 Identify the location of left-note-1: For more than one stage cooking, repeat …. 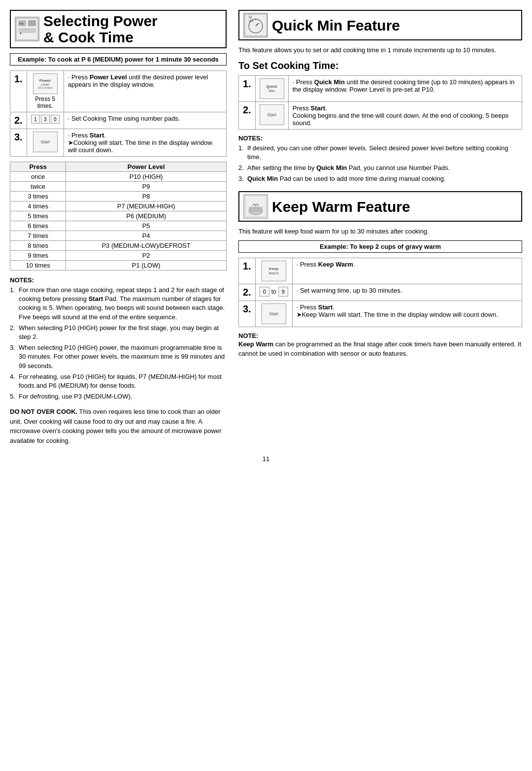
(118, 303).